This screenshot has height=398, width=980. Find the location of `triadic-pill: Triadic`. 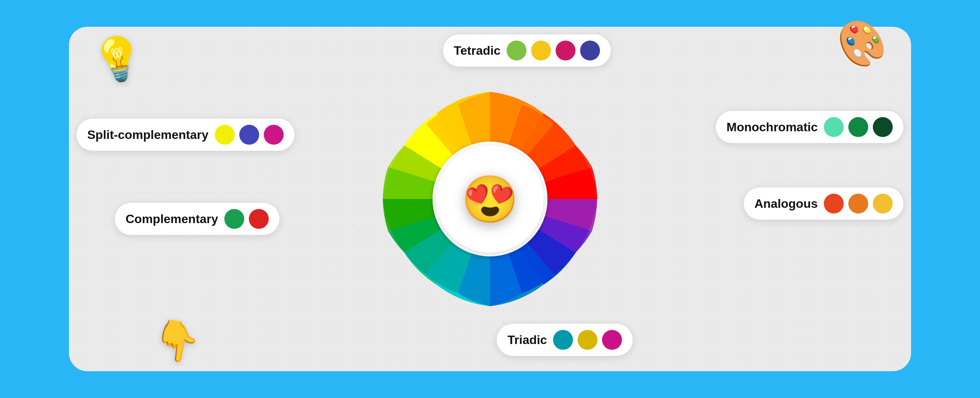

triadic-pill: Triadic is located at coordinates (565, 340).